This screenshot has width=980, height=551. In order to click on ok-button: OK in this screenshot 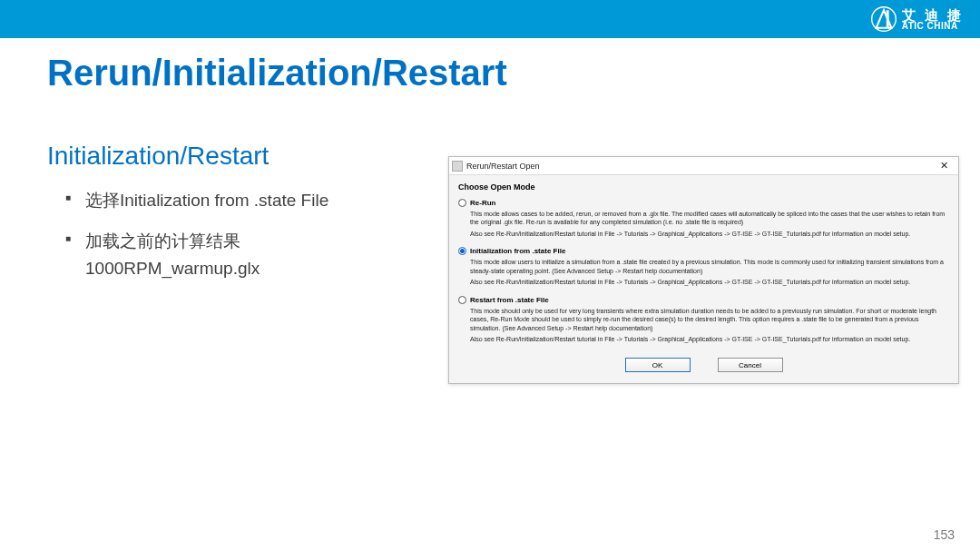, I will do `click(658, 365)`.